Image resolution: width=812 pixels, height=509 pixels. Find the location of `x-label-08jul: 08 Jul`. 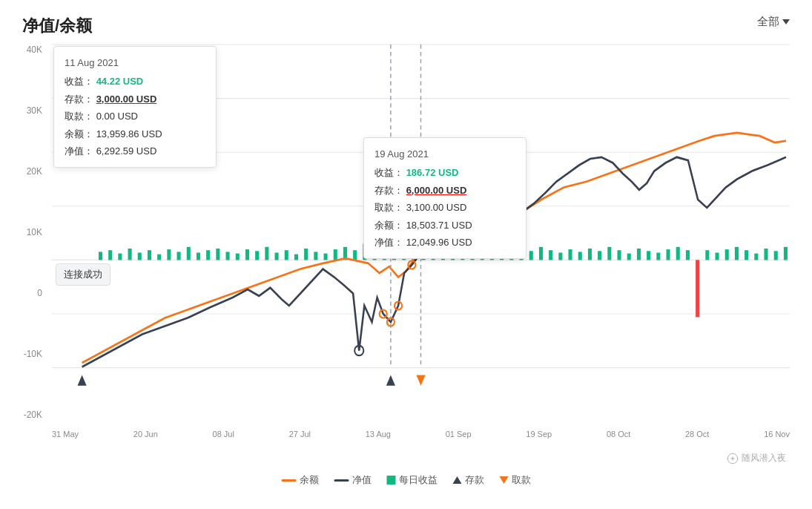

x-label-08jul: 08 Jul is located at coordinates (224, 434).